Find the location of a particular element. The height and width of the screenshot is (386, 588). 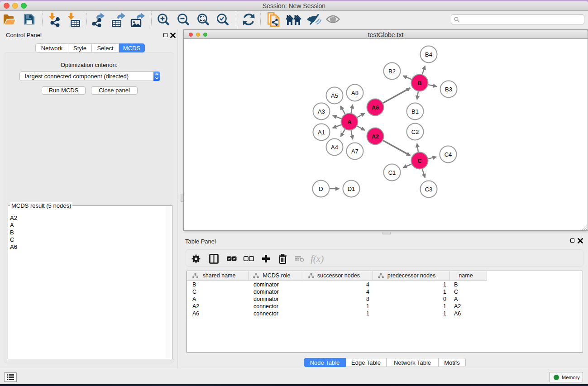

svg-text: A is located at coordinates (349, 122).